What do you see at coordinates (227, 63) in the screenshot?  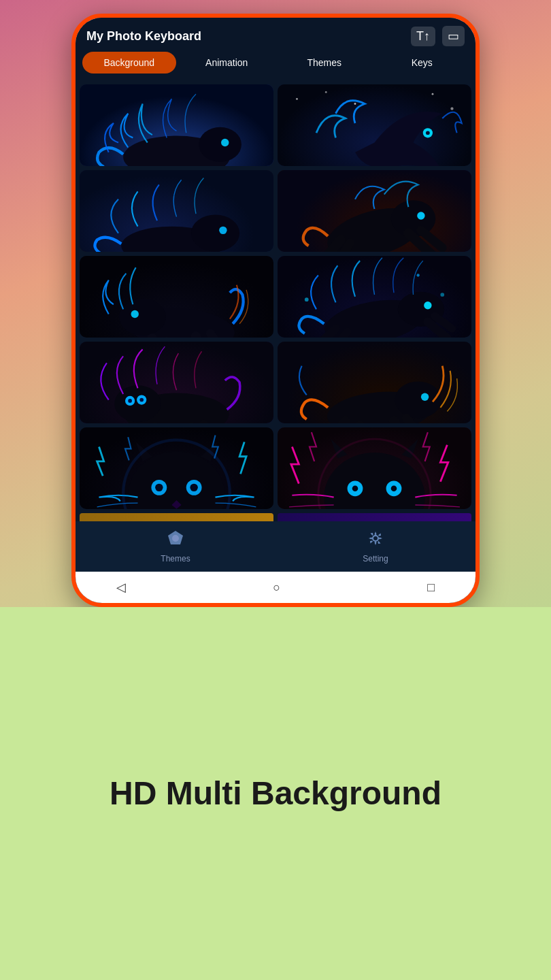 I see `tab-animation: Animation` at bounding box center [227, 63].